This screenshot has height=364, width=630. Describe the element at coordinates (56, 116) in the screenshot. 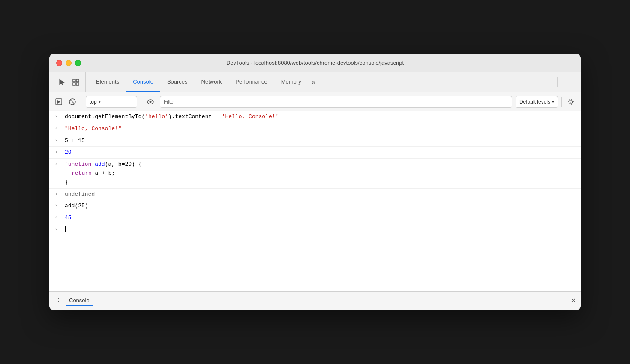

I see `arrow-in-1: ›` at that location.